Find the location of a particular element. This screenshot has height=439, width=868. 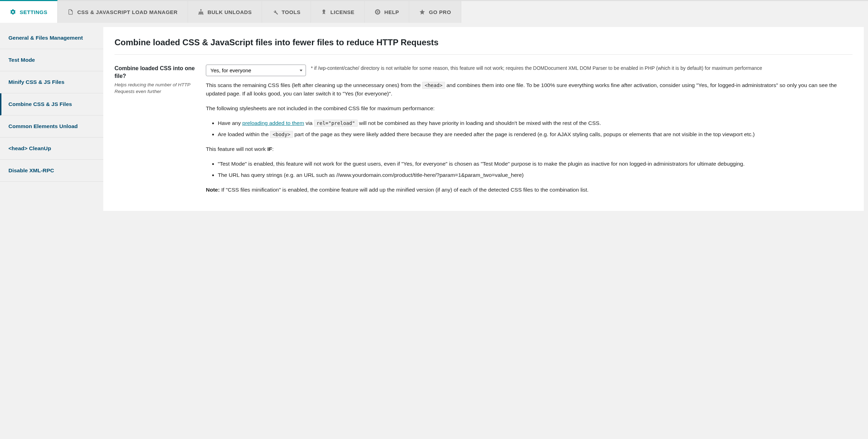

setting-help-text: Helps reducing the number of HTTP Reques… is located at coordinates (155, 88).